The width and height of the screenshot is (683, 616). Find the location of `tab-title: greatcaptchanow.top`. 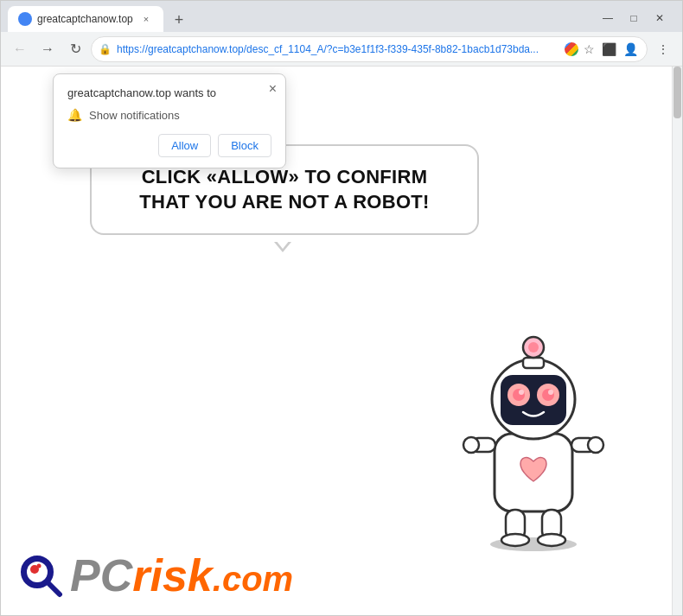

tab-title: greatcaptchanow.top is located at coordinates (86, 19).